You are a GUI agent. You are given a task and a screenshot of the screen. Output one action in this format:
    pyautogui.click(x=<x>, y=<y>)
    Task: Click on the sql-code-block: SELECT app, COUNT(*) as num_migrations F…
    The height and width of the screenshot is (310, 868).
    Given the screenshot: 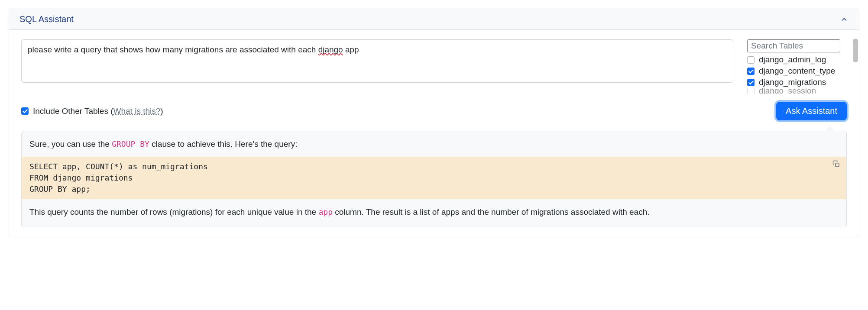 What is the action you would take?
    pyautogui.click(x=434, y=178)
    